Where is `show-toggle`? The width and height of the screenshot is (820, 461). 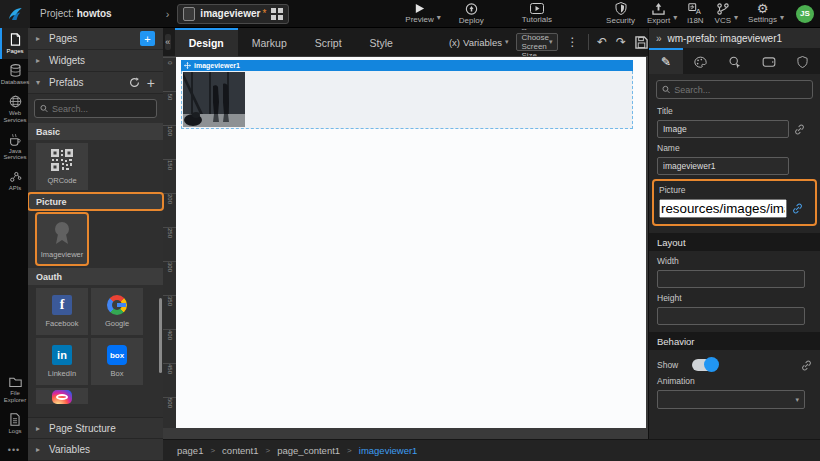 show-toggle is located at coordinates (705, 365).